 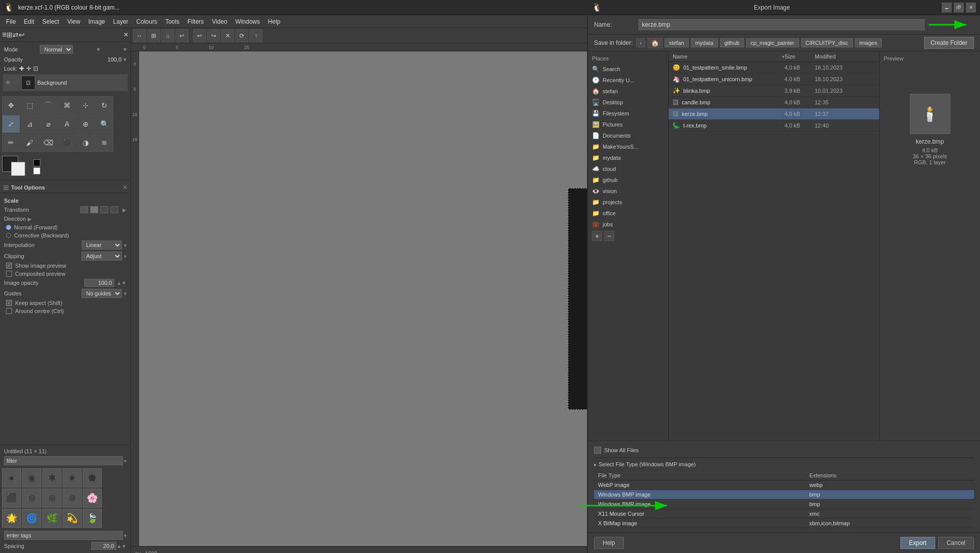 What do you see at coordinates (845, 56) in the screenshot?
I see `col-modified-header: Modified` at bounding box center [845, 56].